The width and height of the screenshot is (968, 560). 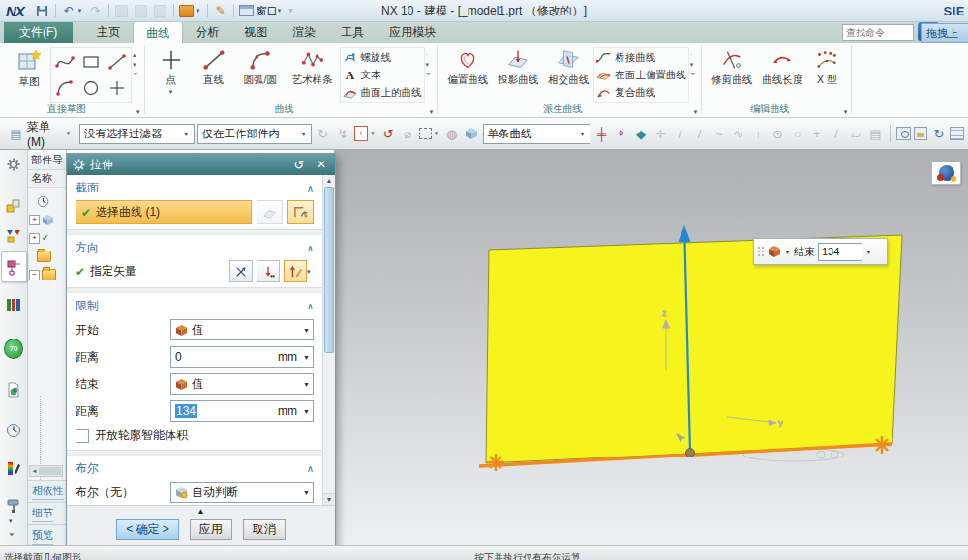 I want to click on tab-render: 渲染, so click(x=304, y=32).